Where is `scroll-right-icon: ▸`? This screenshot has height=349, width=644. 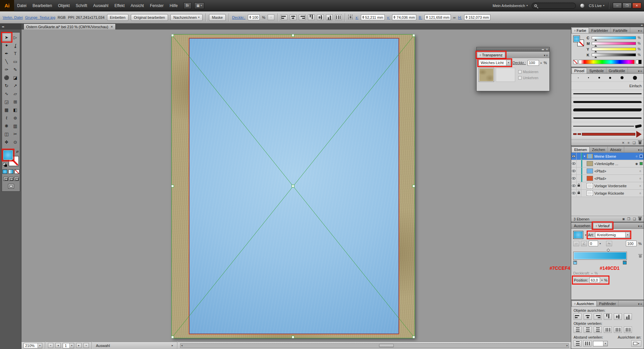 scroll-right-icon: ▸ is located at coordinates (567, 346).